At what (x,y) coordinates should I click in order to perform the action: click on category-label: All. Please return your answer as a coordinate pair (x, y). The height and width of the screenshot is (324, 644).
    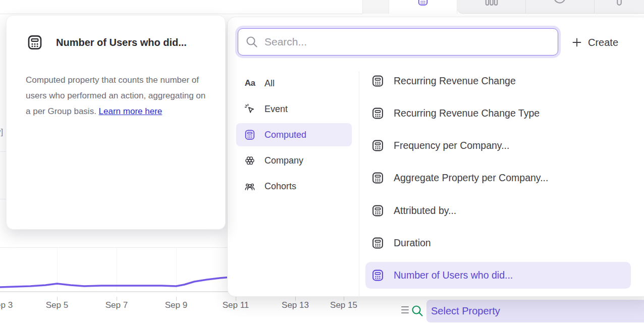
    Looking at the image, I should click on (270, 84).